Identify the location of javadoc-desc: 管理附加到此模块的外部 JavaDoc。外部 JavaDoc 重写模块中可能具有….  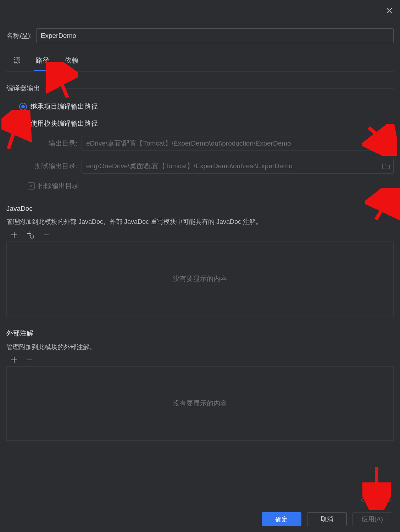
(200, 222).